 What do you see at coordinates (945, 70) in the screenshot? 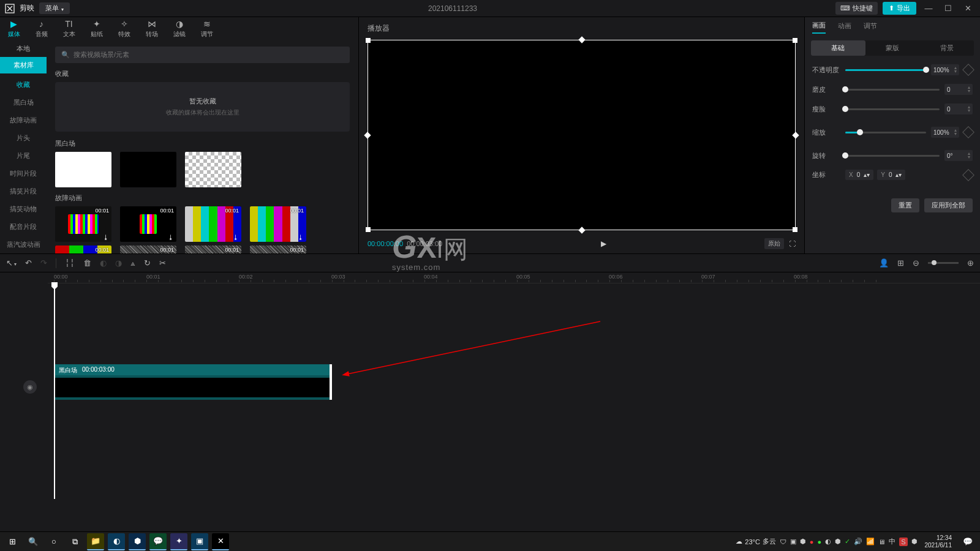
I see `opacity-value: 100%▴▾` at bounding box center [945, 70].